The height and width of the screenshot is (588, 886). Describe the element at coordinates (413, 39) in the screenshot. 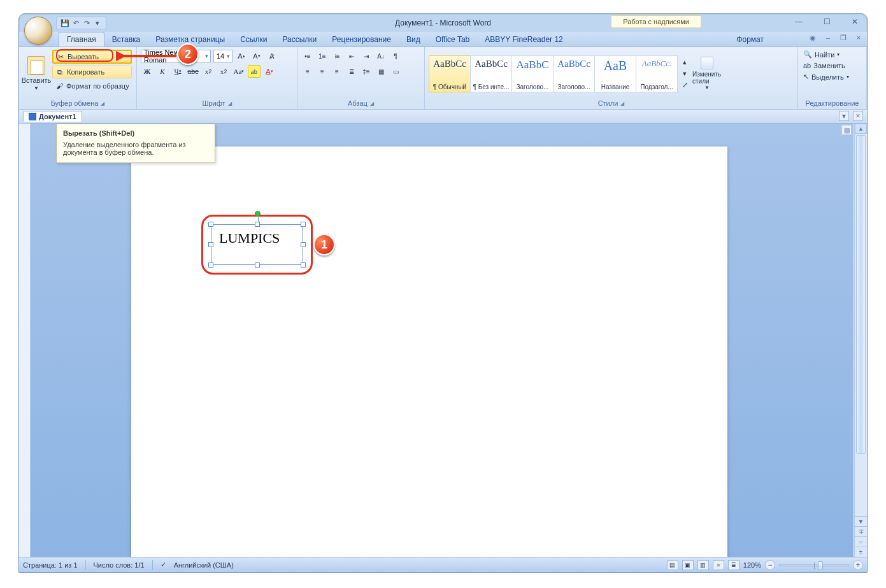

I see `tab-view: Вид` at that location.